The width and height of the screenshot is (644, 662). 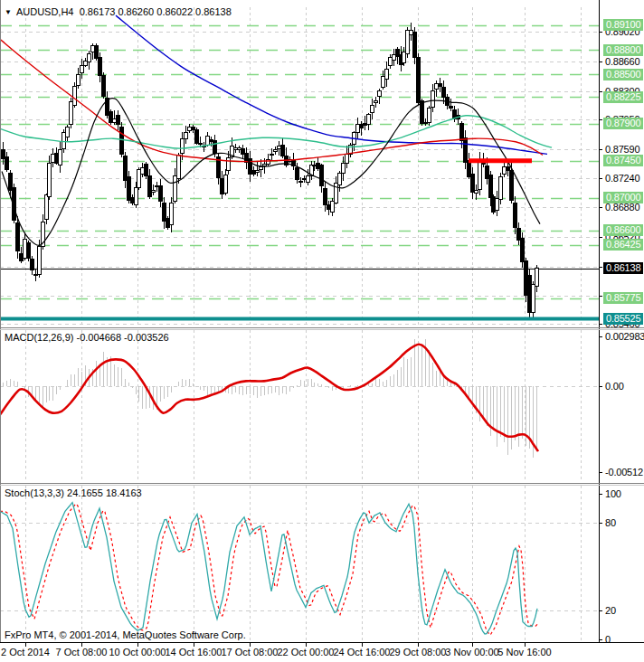 What do you see at coordinates (331, 85) in the screenshot?
I see `ma-long-blue` at bounding box center [331, 85].